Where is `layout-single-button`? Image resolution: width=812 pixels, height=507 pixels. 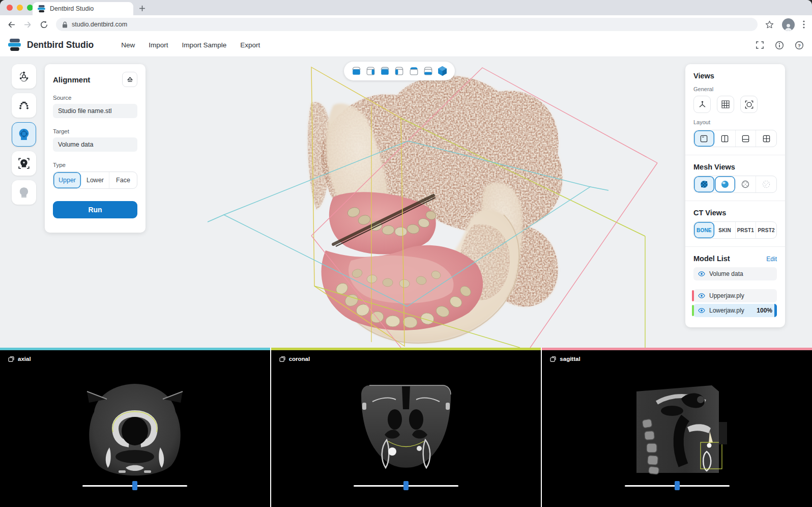 layout-single-button is located at coordinates (704, 138).